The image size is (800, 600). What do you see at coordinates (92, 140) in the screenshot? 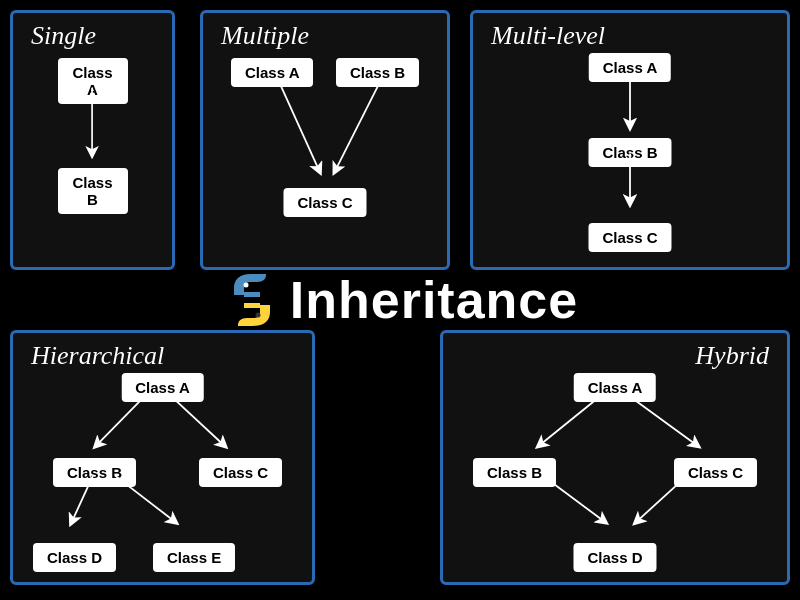
I see `panel-single: Single Class A Class B` at bounding box center [92, 140].